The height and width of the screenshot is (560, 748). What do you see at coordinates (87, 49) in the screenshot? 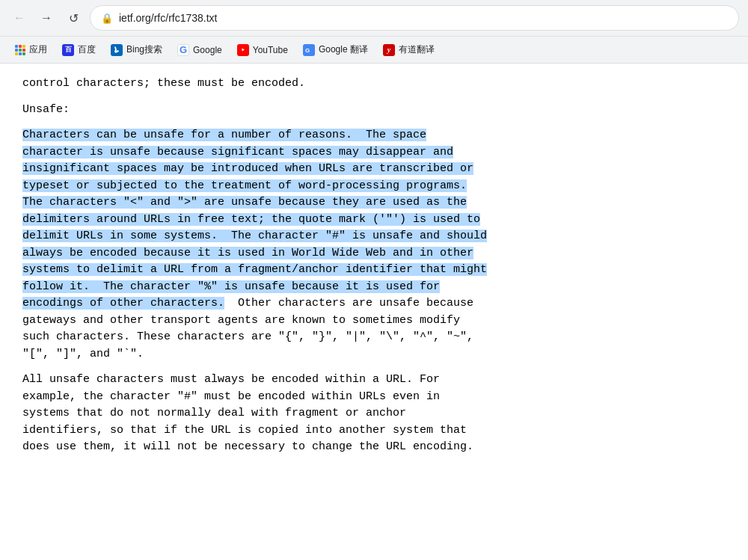
I see `bookmark-baidu-label: 百度` at bounding box center [87, 49].